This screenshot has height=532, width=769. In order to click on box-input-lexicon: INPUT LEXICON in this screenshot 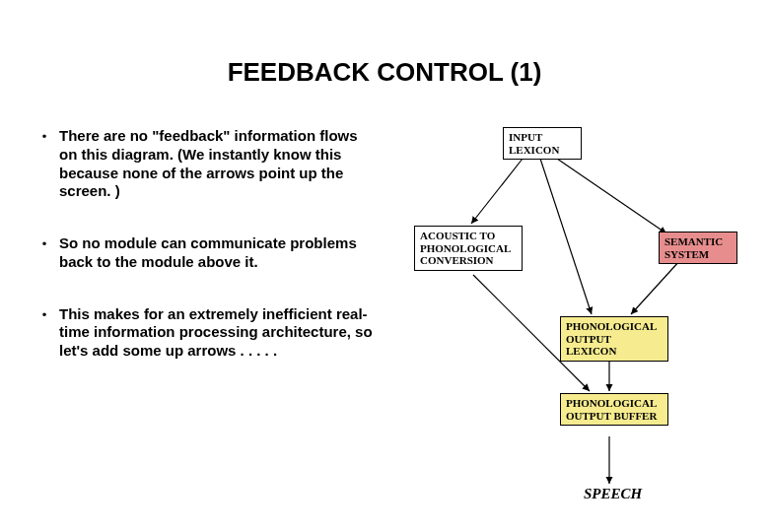, I will do `click(542, 144)`.